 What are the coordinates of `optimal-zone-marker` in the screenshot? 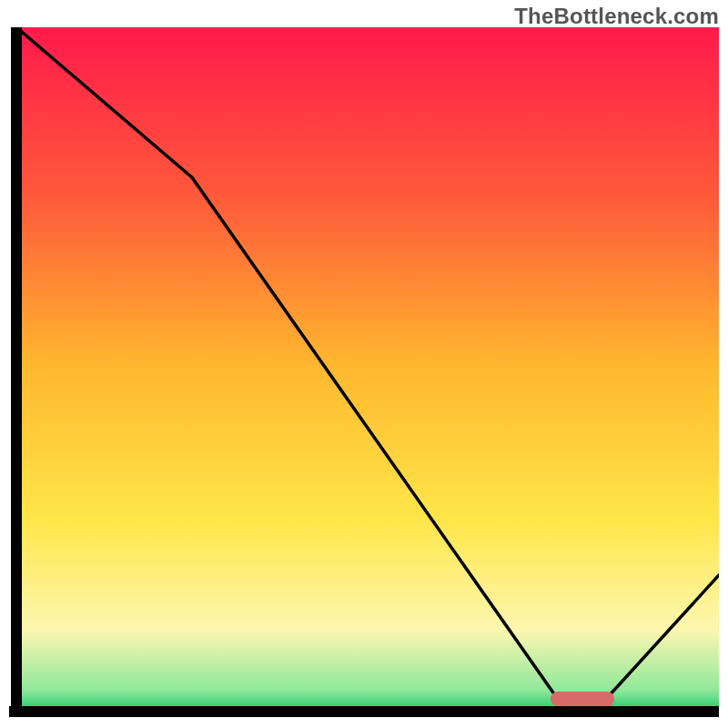 It's located at (582, 699).